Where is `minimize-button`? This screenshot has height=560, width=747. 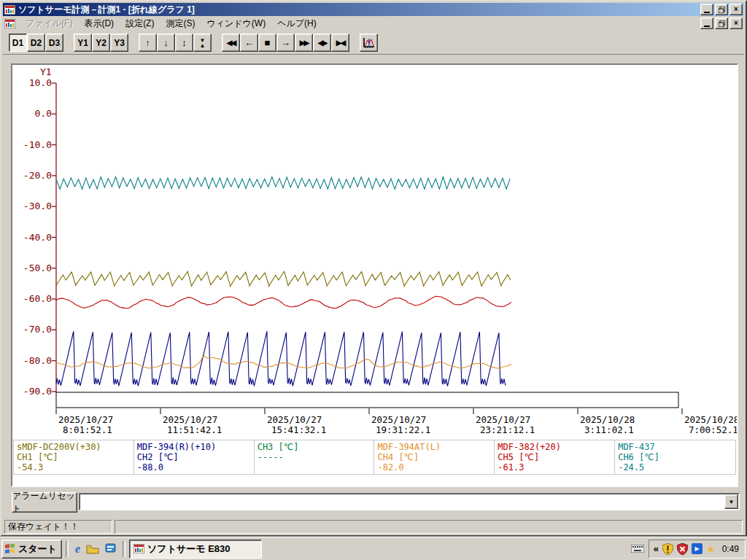 minimize-button is located at coordinates (707, 9).